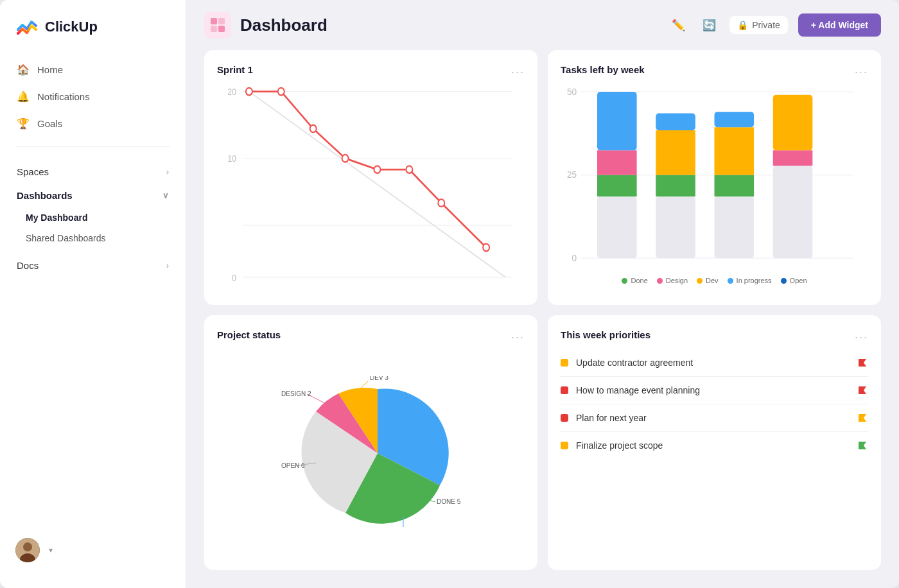  Describe the element at coordinates (371, 69) in the screenshot. I see `sprint-widget-header: Sprint 1 ...` at that location.